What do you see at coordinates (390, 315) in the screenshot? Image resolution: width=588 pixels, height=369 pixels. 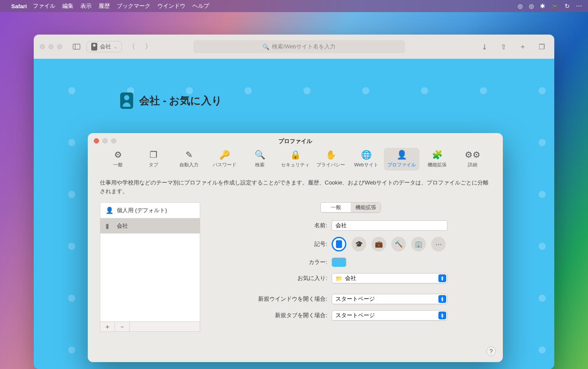 I see `new-tab-select: スタートページ ▲▼` at bounding box center [390, 315].